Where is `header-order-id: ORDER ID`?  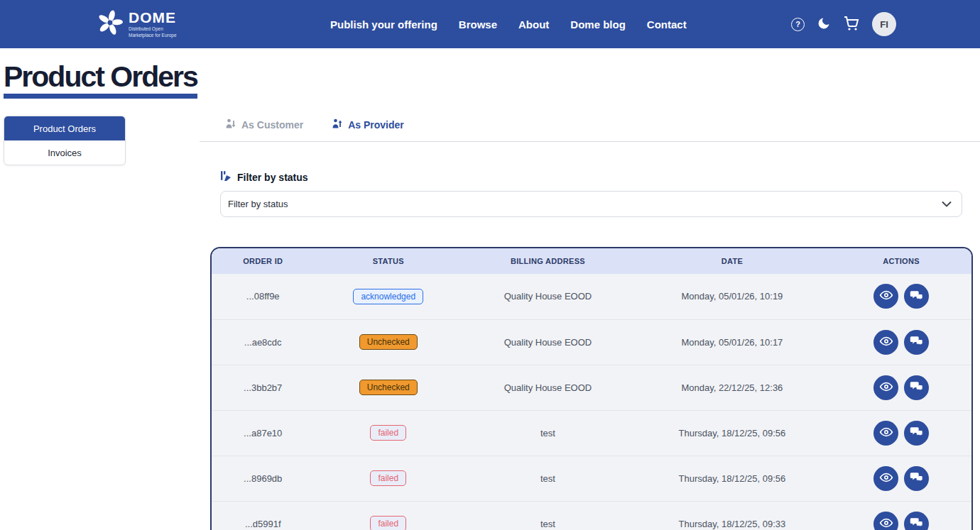
header-order-id: ORDER ID is located at coordinates (263, 261).